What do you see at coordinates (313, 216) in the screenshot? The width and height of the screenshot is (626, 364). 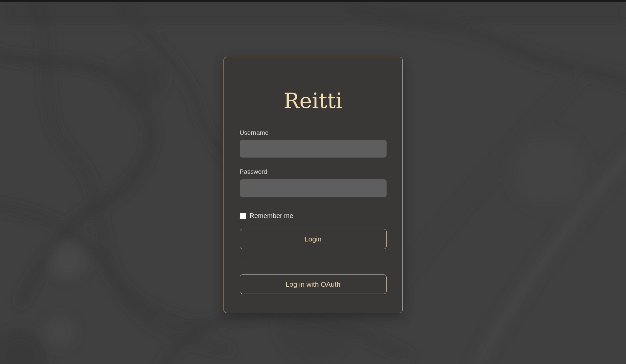 I see `remember-me-row: Remember me` at bounding box center [313, 216].